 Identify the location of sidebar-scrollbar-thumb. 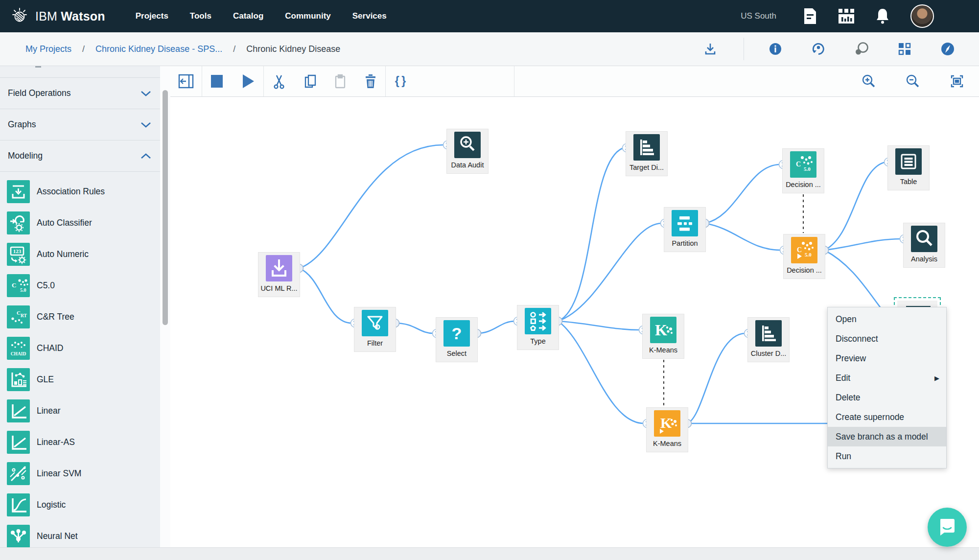
(165, 208).